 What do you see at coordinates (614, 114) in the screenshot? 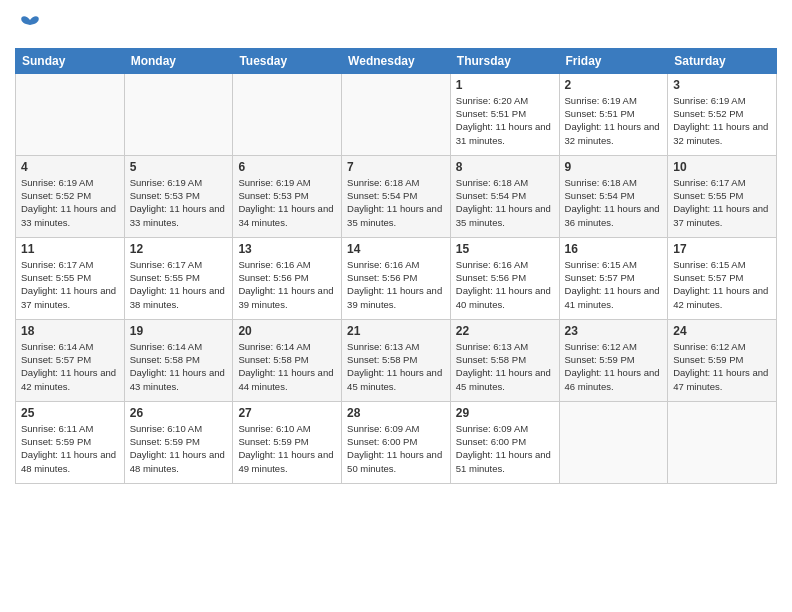
I see `calendar-cell: 2Sunrise: 6:19 AMSunset: 5:51 PMDaylight…` at bounding box center [614, 114].